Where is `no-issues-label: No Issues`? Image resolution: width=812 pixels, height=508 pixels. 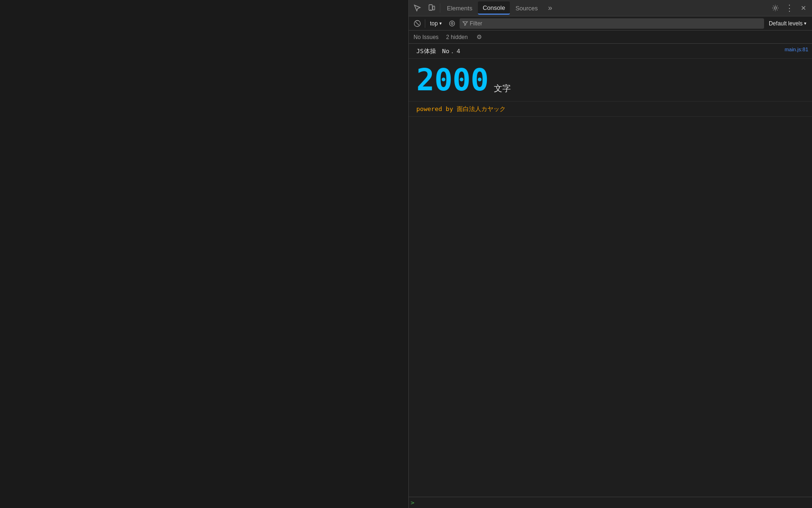 no-issues-label: No Issues is located at coordinates (426, 37).